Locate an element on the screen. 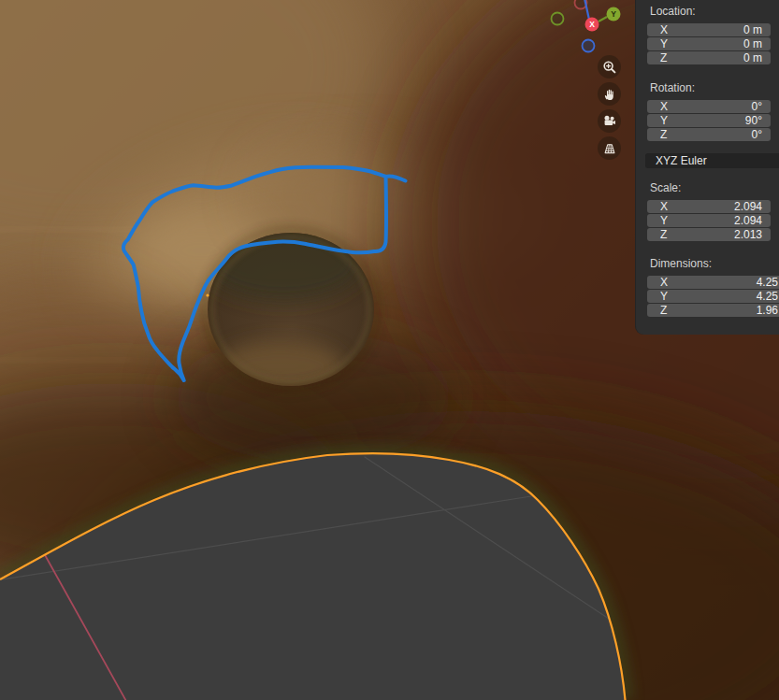 The width and height of the screenshot is (779, 700). field-scale-y: Y 2.094 is located at coordinates (709, 221).